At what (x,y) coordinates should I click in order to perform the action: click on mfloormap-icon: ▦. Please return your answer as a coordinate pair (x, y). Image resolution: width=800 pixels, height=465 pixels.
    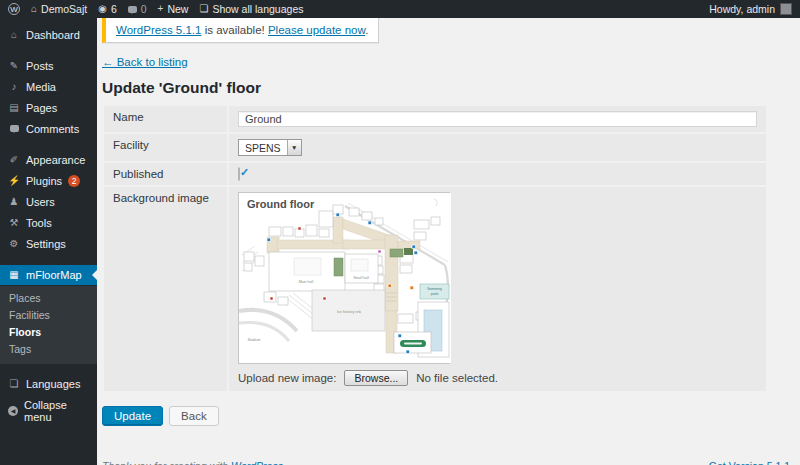
    Looking at the image, I should click on (14, 275).